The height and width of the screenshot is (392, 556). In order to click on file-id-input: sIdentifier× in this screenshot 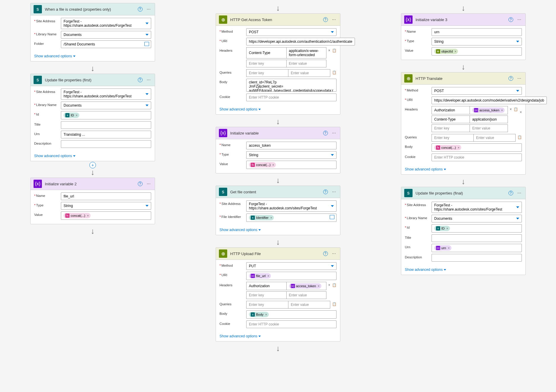, I will do `click(291, 218)`.